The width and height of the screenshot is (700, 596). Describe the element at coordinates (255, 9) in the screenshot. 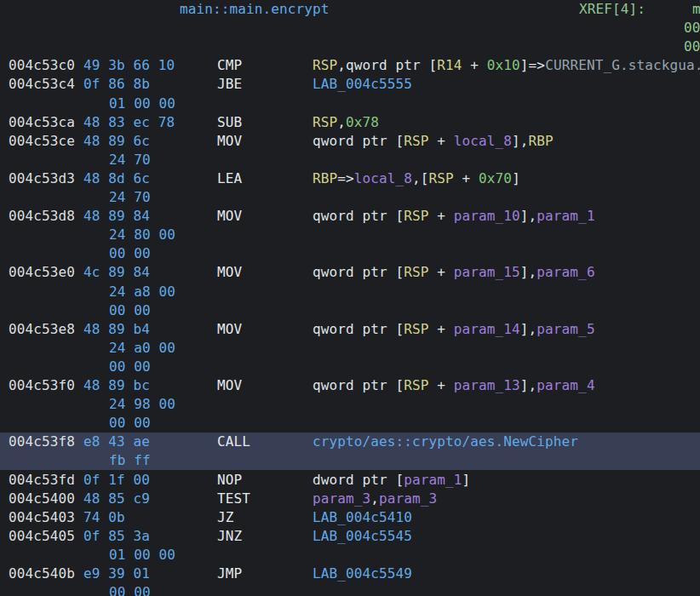

I see `function-title: main::main.encrypt` at that location.